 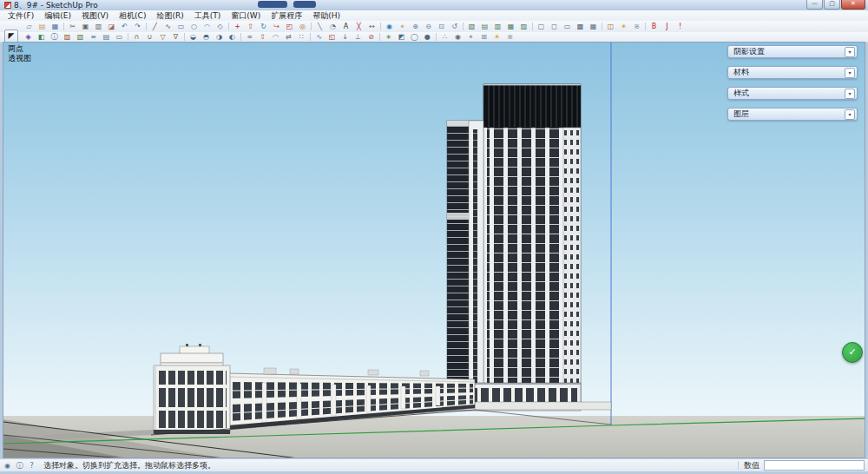 What do you see at coordinates (168, 26) in the screenshot?
I see `freehand-tool-icon: ∿` at bounding box center [168, 26].